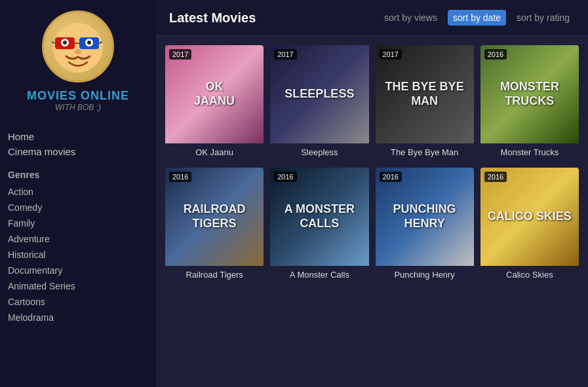  I want to click on genre-item-action: Action, so click(78, 192).